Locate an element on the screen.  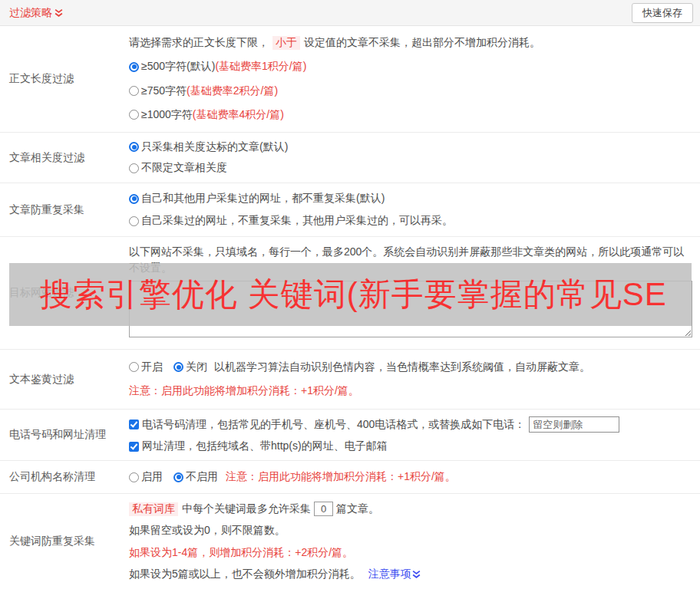
radio-option-enable: 开启 is located at coordinates (146, 367).